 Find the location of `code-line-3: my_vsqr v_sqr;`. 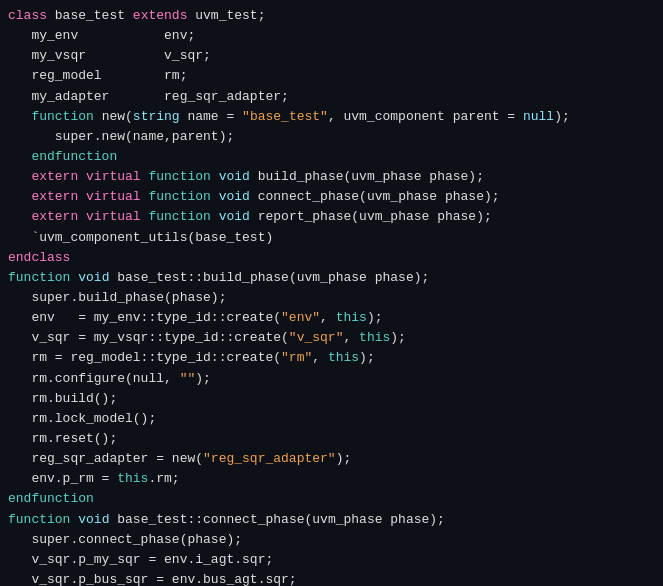

code-line-3: my_vsqr v_sqr; is located at coordinates (332, 56).